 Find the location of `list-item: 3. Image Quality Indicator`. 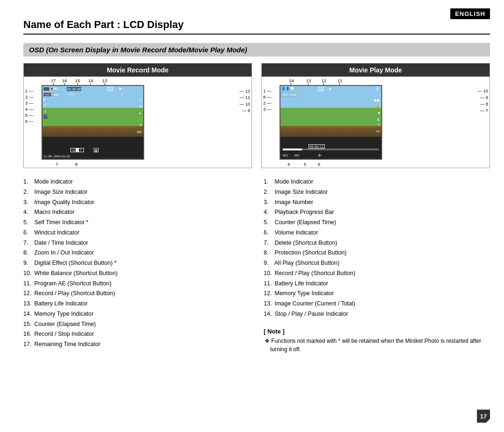

list-item: 3. Image Quality Indicator is located at coordinates (136, 203).